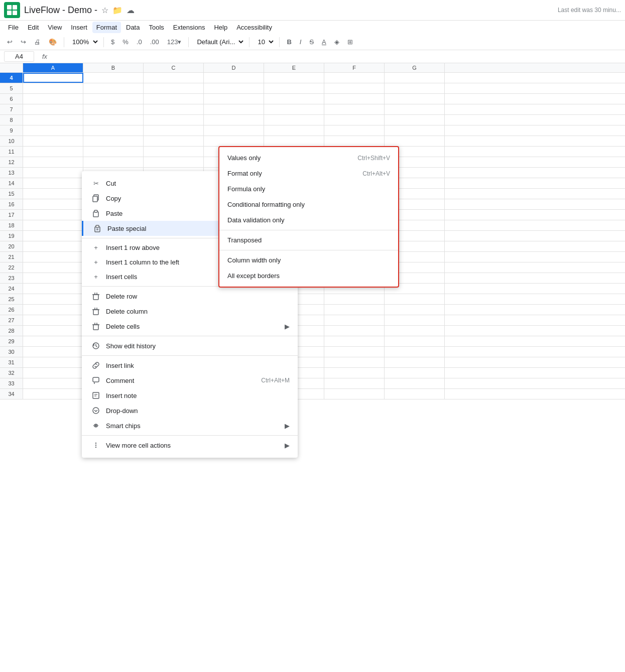 Image resolution: width=625 pixels, height=672 pixels. I want to click on ctx-insert-link: Insert link, so click(190, 365).